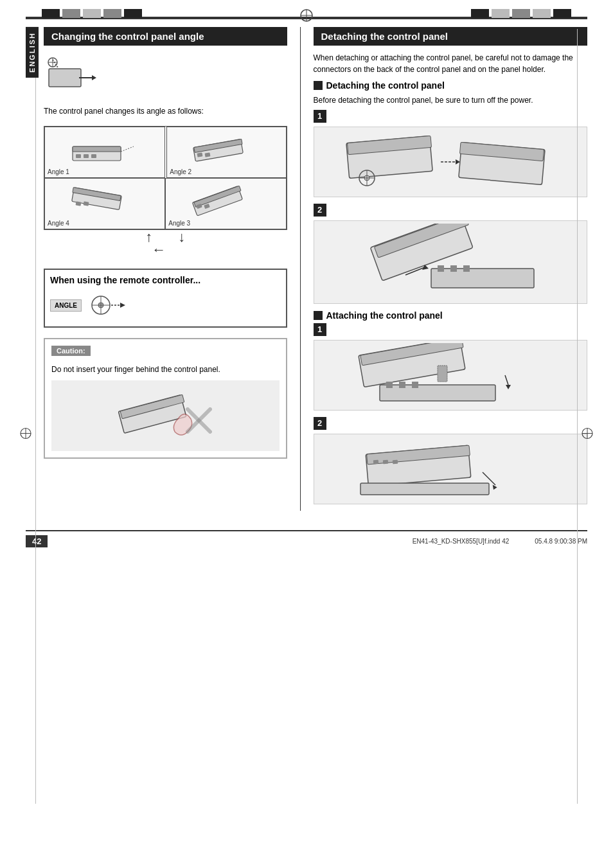 This screenshot has height=868, width=613. What do you see at coordinates (386, 85) in the screenshot?
I see `detach-title-text: Detaching the control panel` at bounding box center [386, 85].